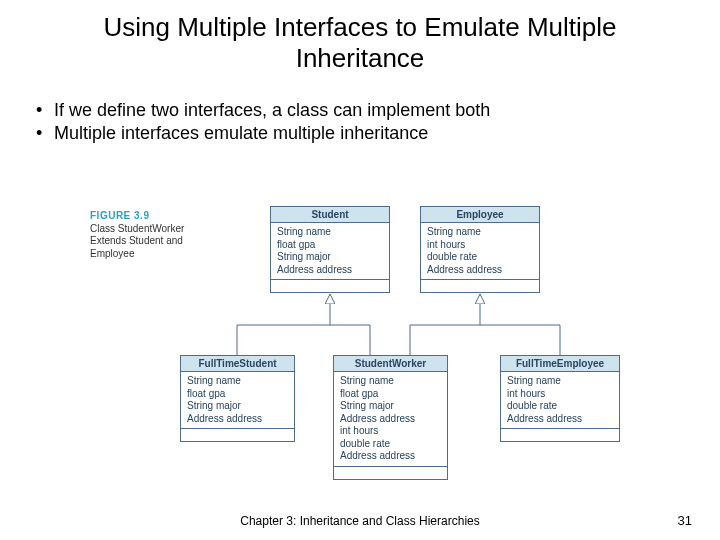  I want to click on uml-class-fulltimeemployee: FullTimeEmployee String name int hours d…, so click(560, 398).